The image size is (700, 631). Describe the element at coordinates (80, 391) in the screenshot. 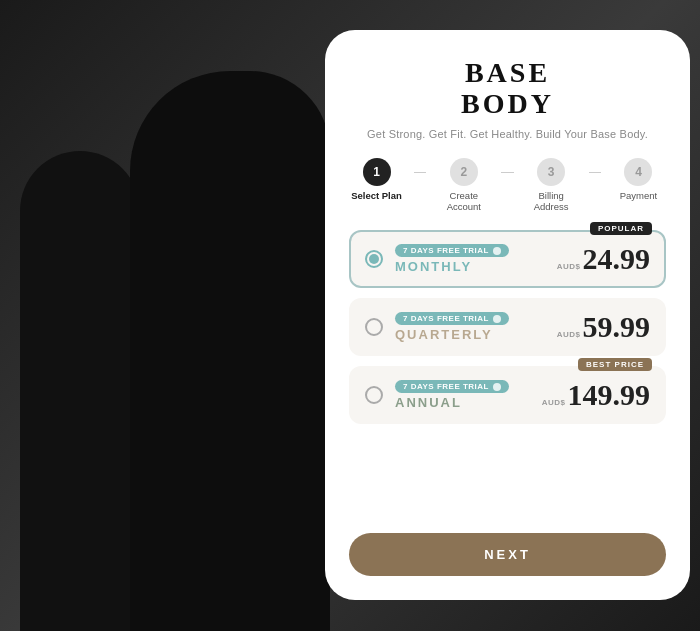

I see `figure-left` at that location.